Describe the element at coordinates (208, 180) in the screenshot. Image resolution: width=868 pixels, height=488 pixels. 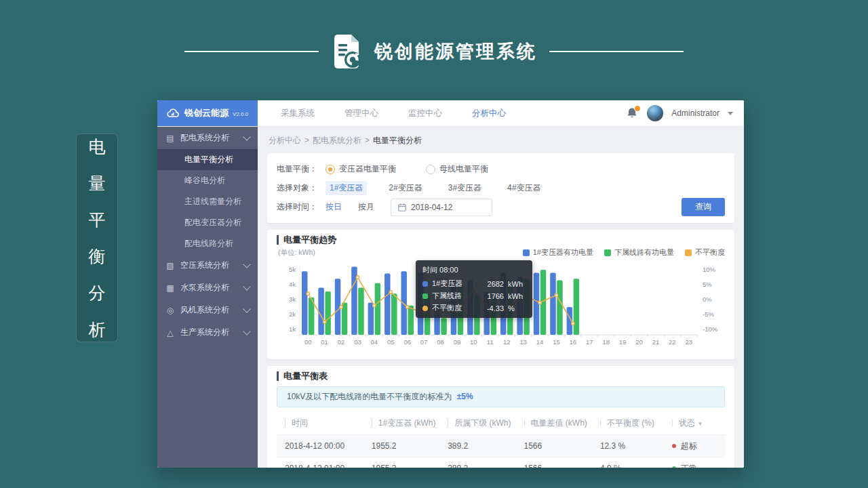
I see `sidebar-item-0-1: 峰谷电分析` at that location.